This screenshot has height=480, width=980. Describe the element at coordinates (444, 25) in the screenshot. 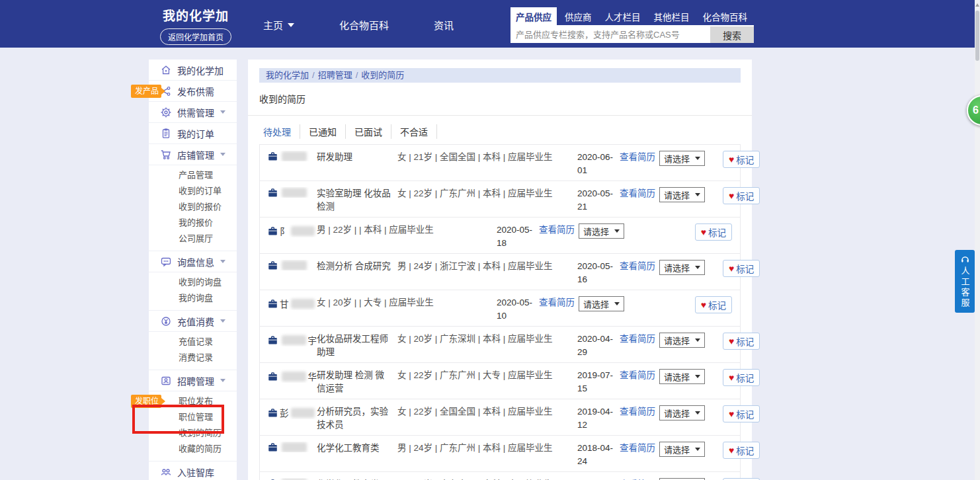

I see `nav-item-label: 资讯` at that location.